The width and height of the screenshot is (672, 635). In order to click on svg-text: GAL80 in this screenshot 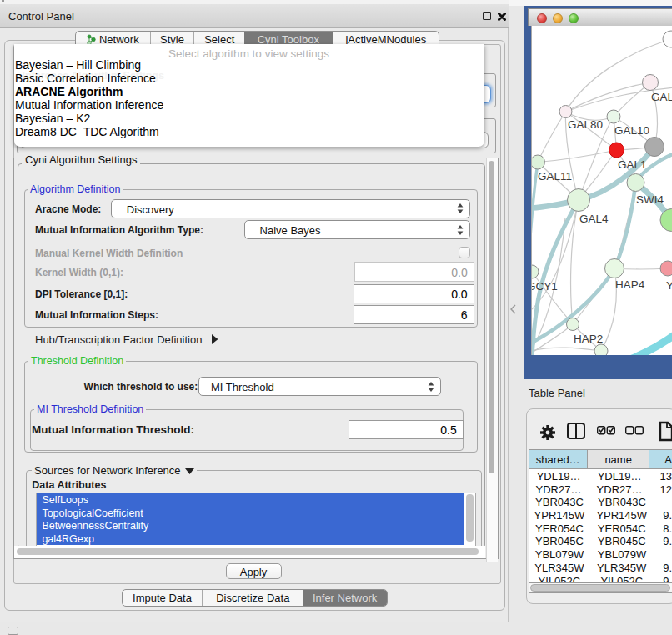, I will do `click(585, 125)`.